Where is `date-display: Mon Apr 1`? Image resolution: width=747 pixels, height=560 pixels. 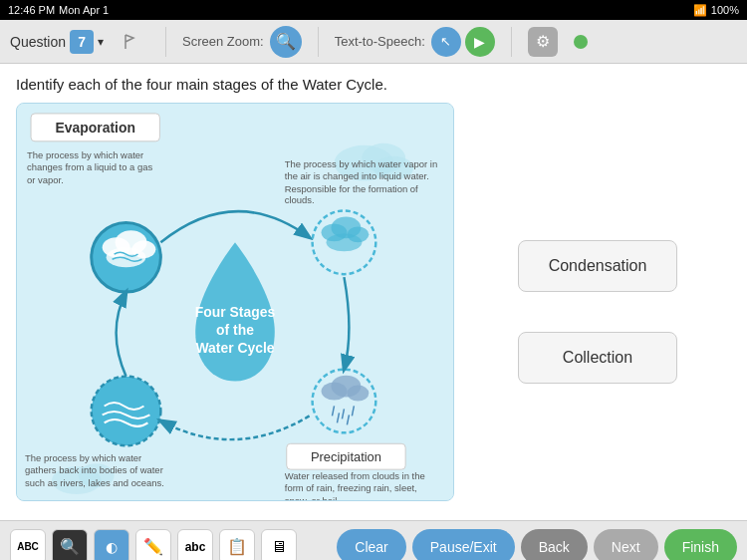
date-display: Mon Apr 1 is located at coordinates (84, 10).